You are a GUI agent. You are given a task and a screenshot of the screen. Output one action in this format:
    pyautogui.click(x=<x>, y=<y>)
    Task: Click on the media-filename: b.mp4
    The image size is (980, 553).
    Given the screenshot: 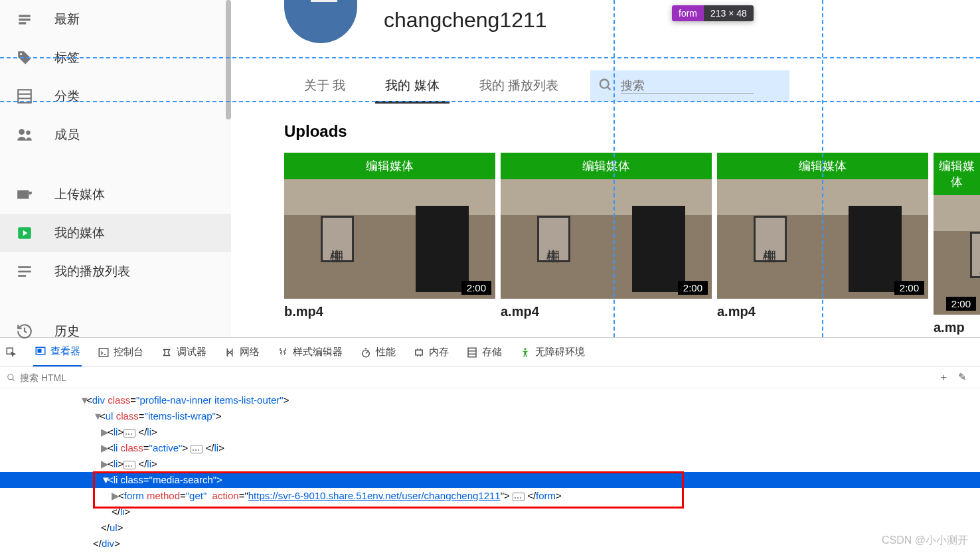 What is the action you would take?
    pyautogui.click(x=390, y=312)
    